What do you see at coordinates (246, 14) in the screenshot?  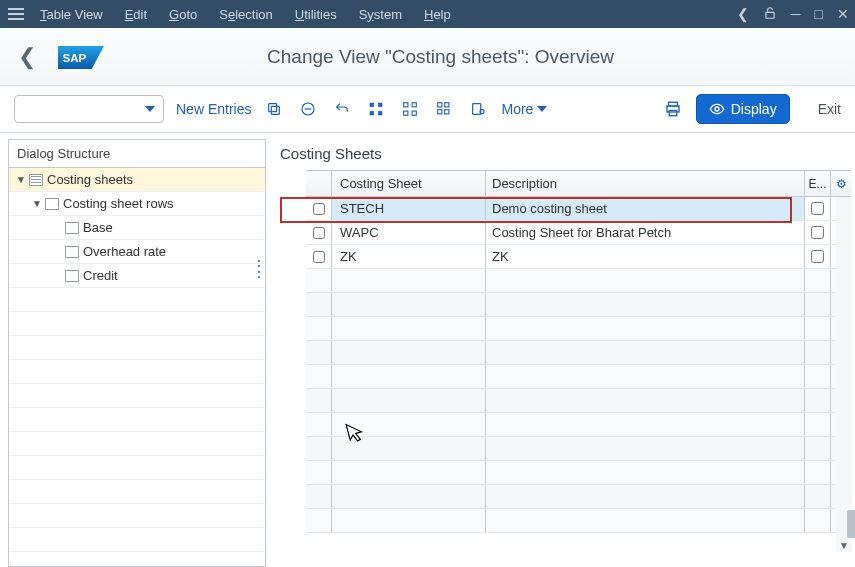 I see `menu-selection: Selection` at bounding box center [246, 14].